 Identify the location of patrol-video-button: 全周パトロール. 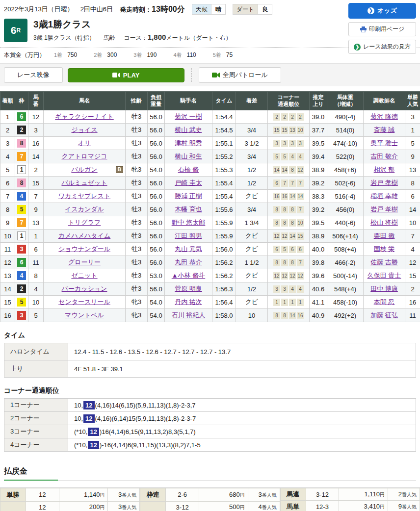
(240, 75).